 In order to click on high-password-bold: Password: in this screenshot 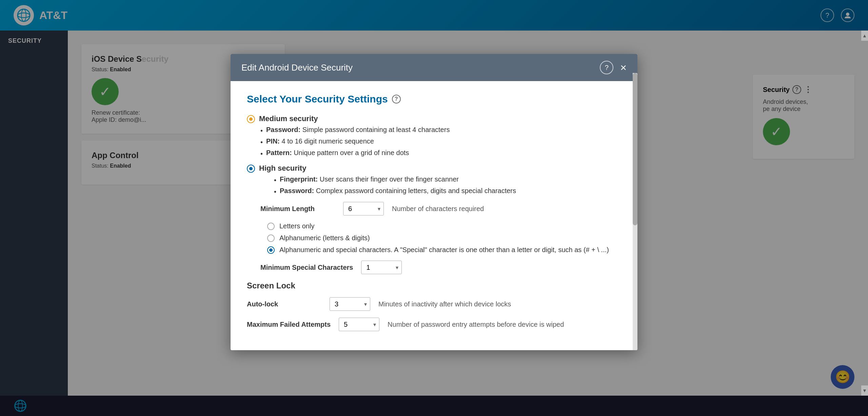, I will do `click(297, 191)`.